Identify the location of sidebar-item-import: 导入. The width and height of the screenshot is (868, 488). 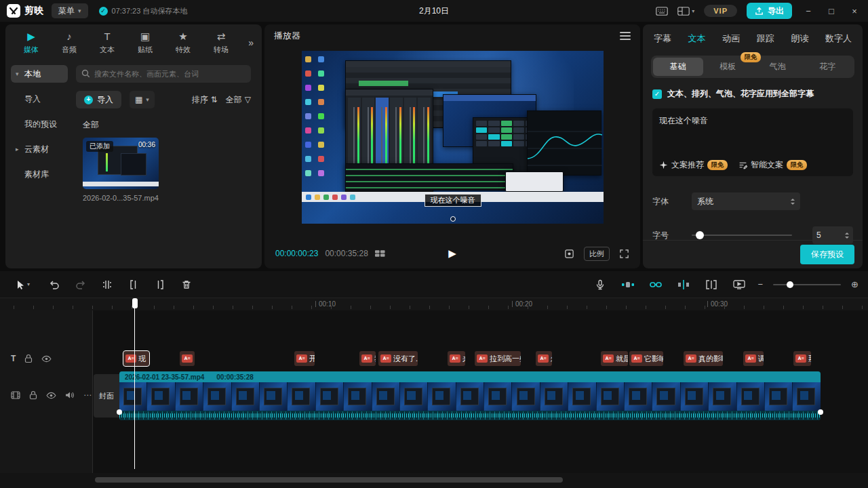
(39, 99).